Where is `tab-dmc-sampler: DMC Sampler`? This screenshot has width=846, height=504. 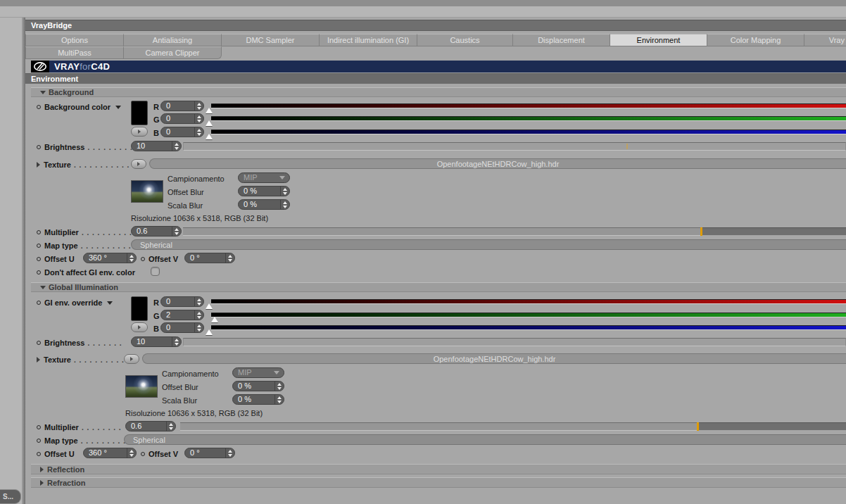 tab-dmc-sampler: DMC Sampler is located at coordinates (270, 40).